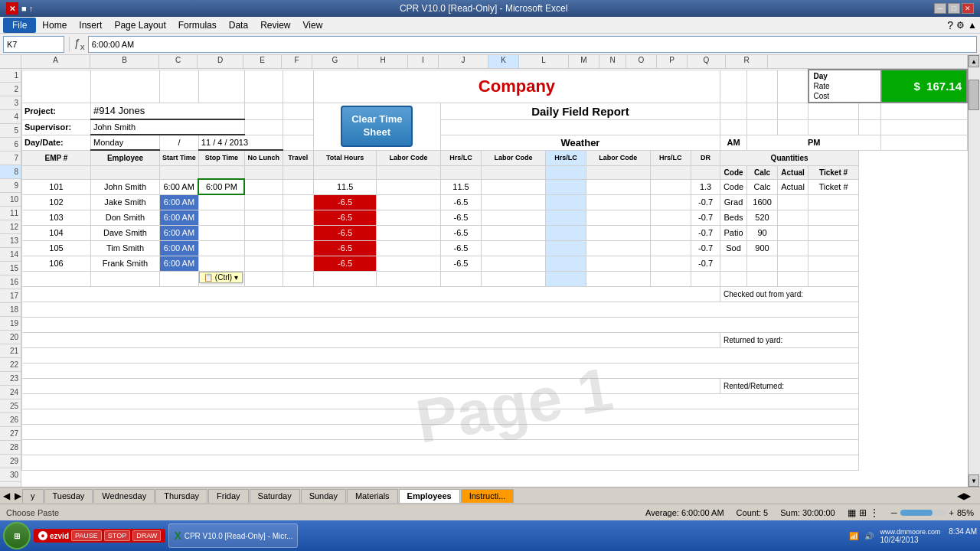 Image resolution: width=980 pixels, height=551 pixels. What do you see at coordinates (125, 61) in the screenshot?
I see `col-B: B` at bounding box center [125, 61].